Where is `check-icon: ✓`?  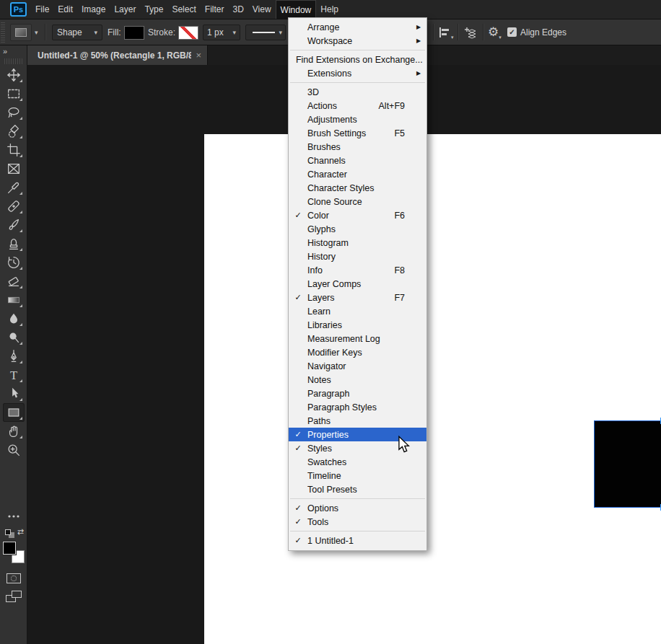
check-icon: ✓ is located at coordinates (298, 508).